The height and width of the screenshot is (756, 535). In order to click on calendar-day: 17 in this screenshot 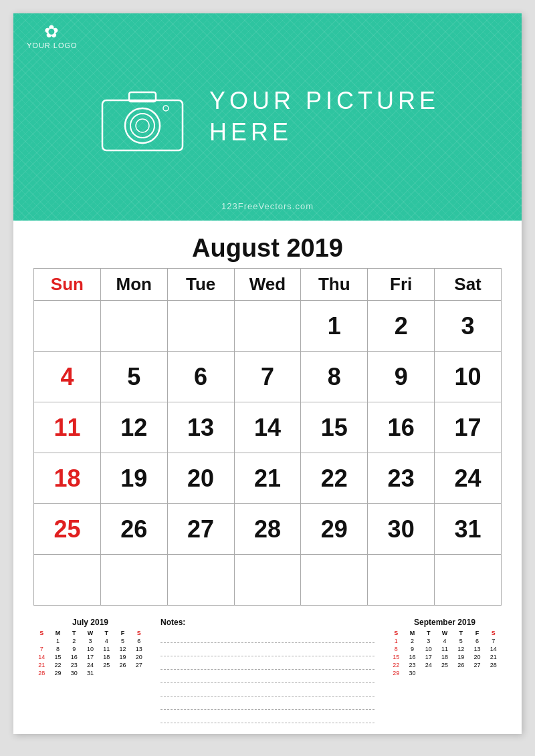, I will do `click(468, 428)`.